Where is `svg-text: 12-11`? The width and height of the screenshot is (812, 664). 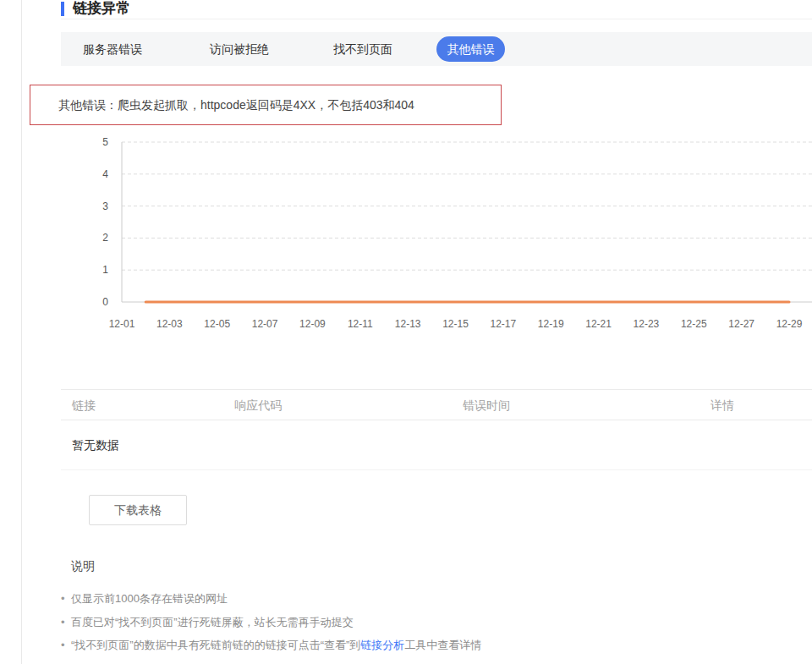
svg-text: 12-11 is located at coordinates (360, 324).